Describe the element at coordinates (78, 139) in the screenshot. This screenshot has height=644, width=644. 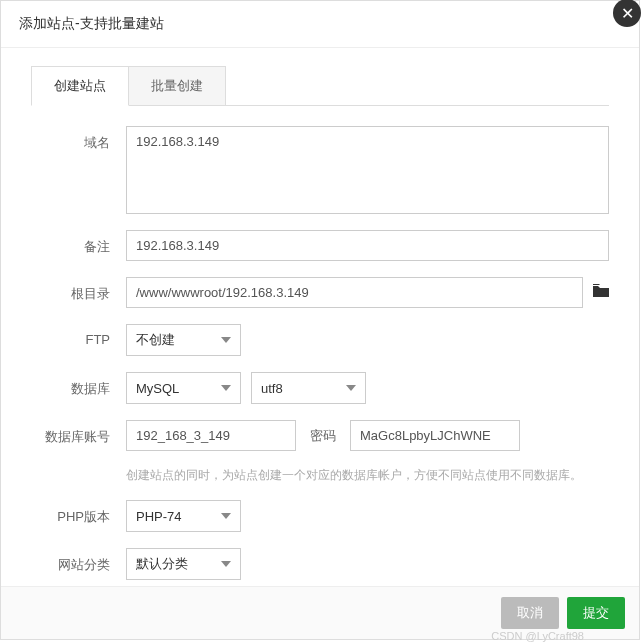
I see `label-domain: 域名` at that location.